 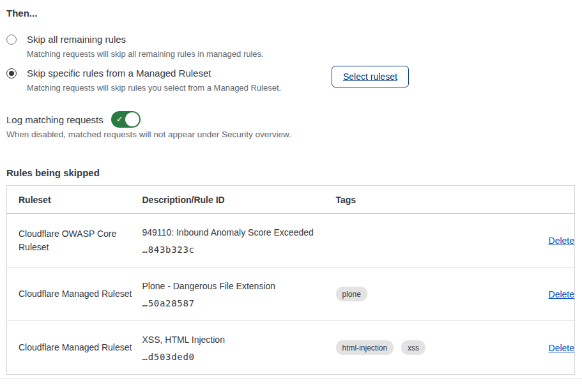 I want to click on rule-description-cell: XSS, HTML Injection …d503ded0, so click(x=239, y=348).